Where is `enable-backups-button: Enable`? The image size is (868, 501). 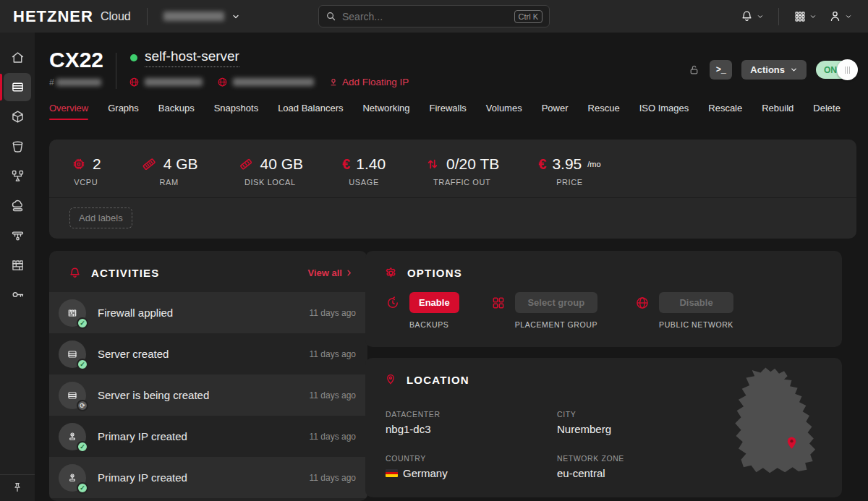
enable-backups-button: Enable is located at coordinates (434, 302).